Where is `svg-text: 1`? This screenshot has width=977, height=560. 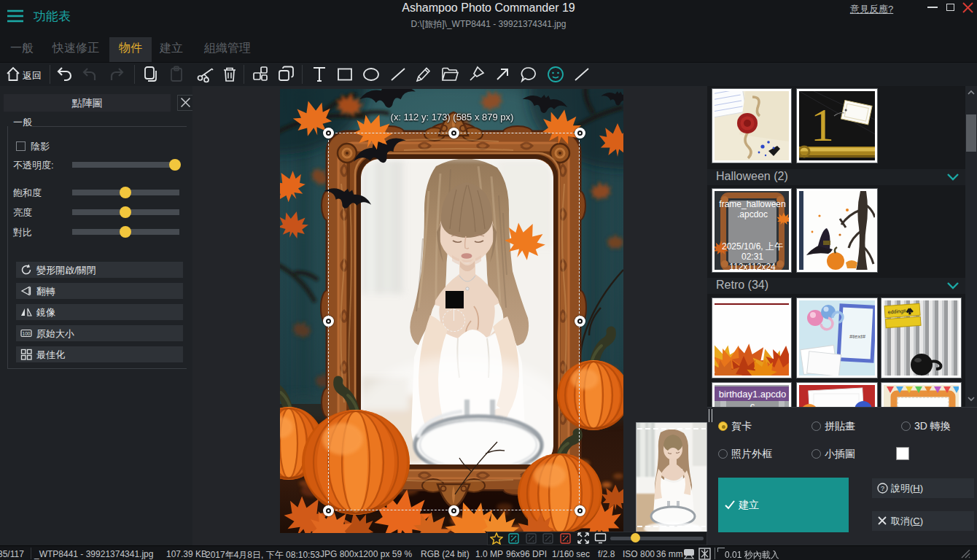 svg-text: 1 is located at coordinates (822, 125).